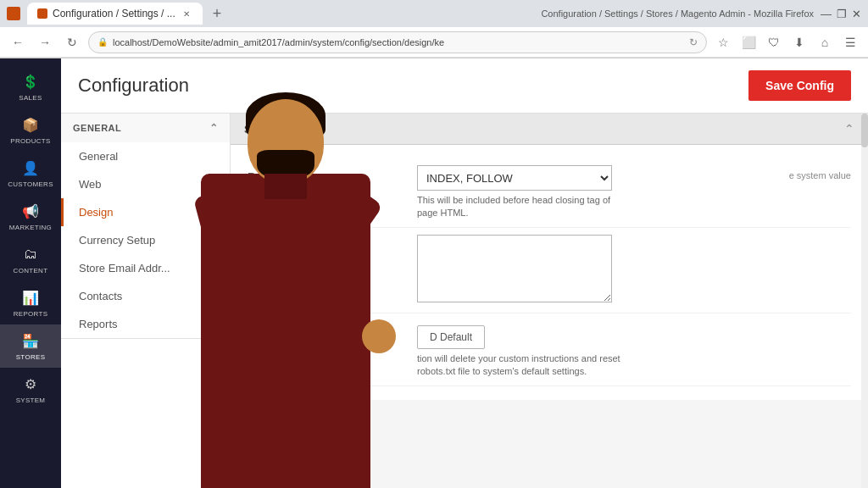  Describe the element at coordinates (134, 86) in the screenshot. I see `page-title: Configuration` at that location.